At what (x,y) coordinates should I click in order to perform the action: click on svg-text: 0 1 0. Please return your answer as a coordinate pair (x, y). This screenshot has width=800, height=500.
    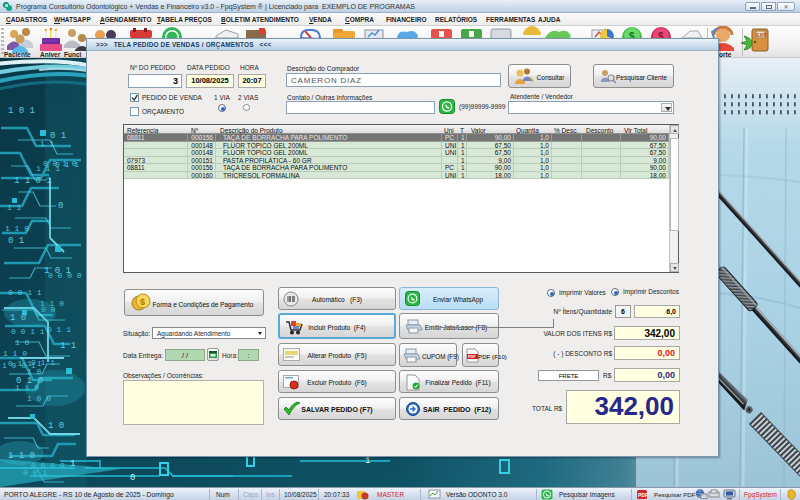
    Looking at the image, I should click on (30, 381).